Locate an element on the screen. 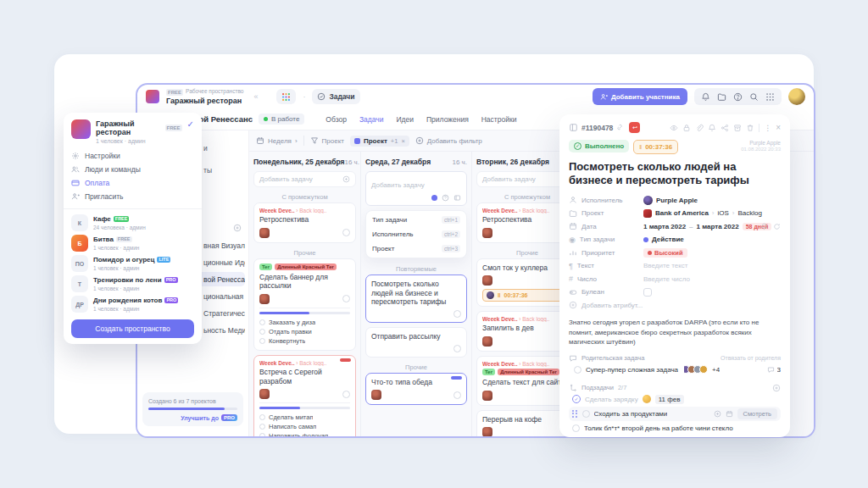 The image size is (868, 488). sidebar-item-fragment: ты is located at coordinates (208, 170).